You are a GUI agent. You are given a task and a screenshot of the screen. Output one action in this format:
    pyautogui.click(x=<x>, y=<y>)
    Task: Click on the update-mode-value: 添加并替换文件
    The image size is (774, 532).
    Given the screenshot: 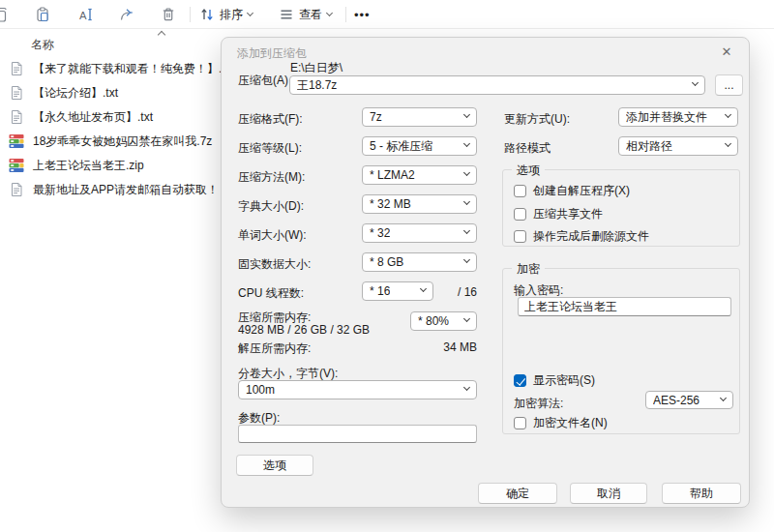 What is the action you would take?
    pyautogui.click(x=667, y=118)
    